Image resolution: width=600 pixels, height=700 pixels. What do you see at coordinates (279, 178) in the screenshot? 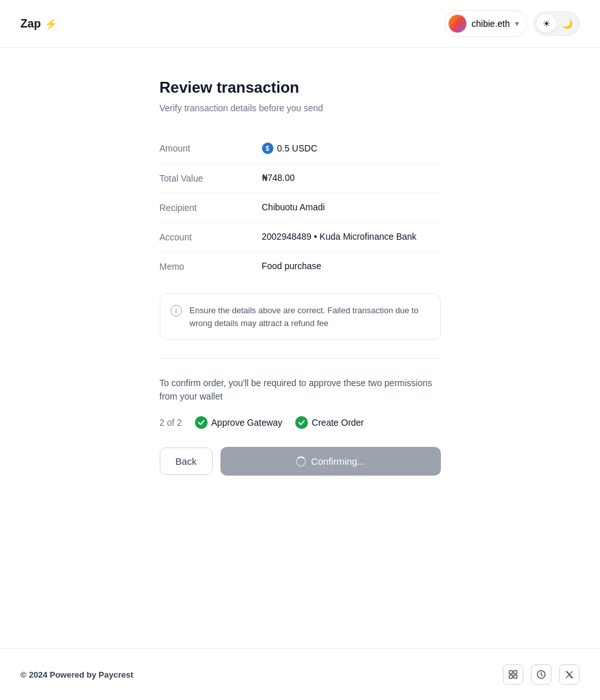
I see `total-value: ₦748.00` at bounding box center [279, 178].